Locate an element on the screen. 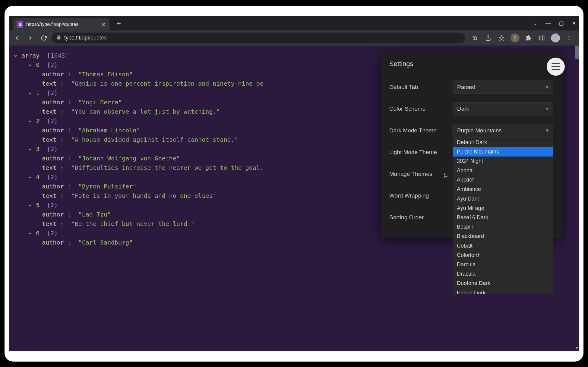 The image size is (588, 367). theme-option: Ayu Dark is located at coordinates (503, 199).